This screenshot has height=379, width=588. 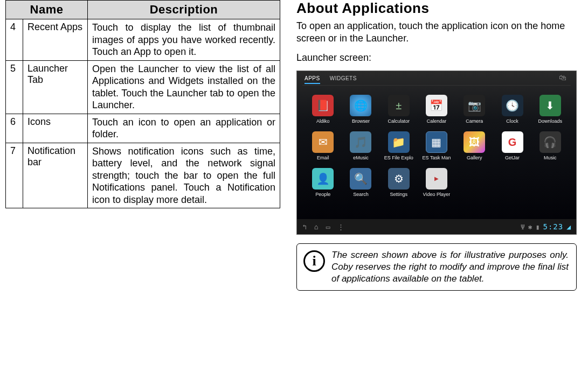 I want to click on row-num: 7, so click(x=15, y=176).